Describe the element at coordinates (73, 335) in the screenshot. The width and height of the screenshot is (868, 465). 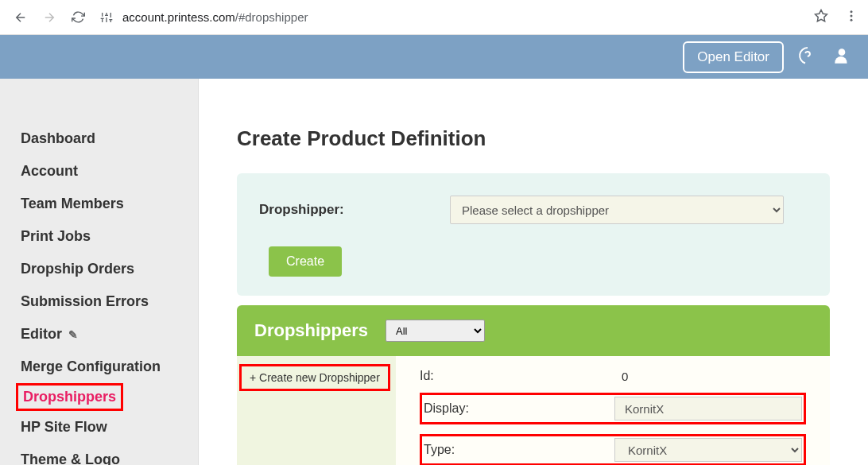
I see `editor-tool-icon: ✎` at that location.